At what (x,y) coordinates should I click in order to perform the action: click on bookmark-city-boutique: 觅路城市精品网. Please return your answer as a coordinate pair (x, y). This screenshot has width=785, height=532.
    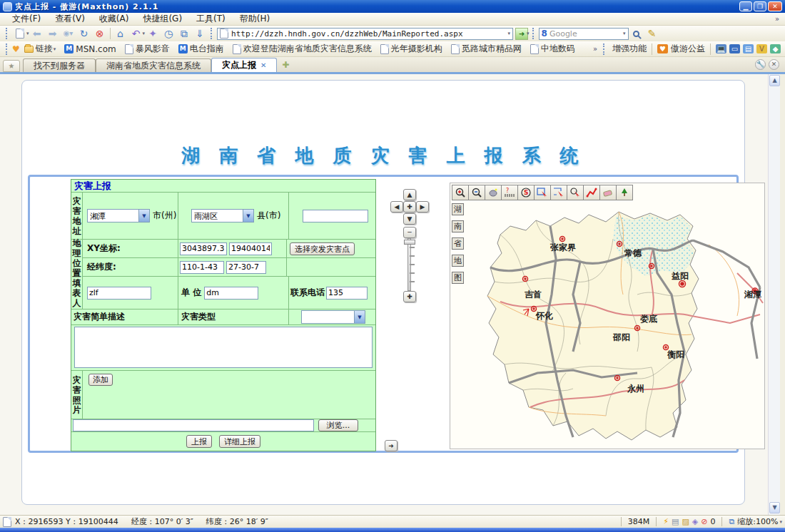
    Looking at the image, I should click on (487, 48).